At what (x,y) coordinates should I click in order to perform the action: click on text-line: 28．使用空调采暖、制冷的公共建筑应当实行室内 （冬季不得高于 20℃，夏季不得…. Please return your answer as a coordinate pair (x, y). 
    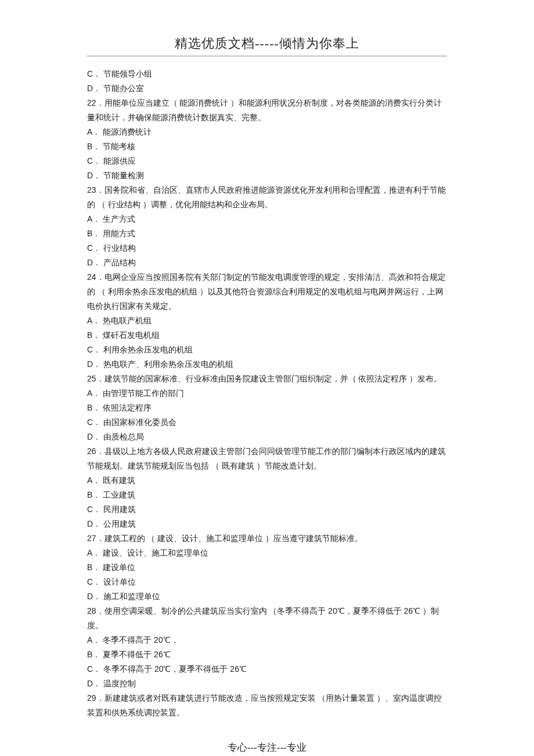
    Looking at the image, I should click on (267, 618).